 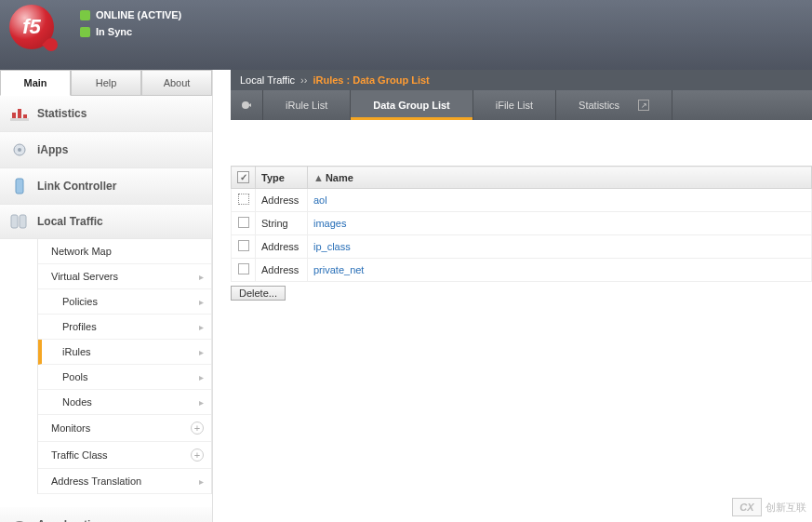 I want to click on sidebar-item-label: Profiles, so click(x=80, y=327).